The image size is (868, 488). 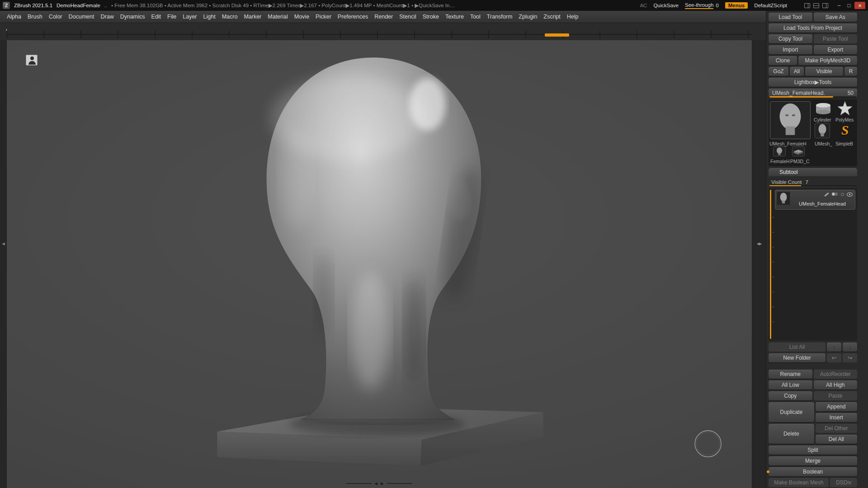 I want to click on menu-marker: Marker, so click(x=252, y=17).